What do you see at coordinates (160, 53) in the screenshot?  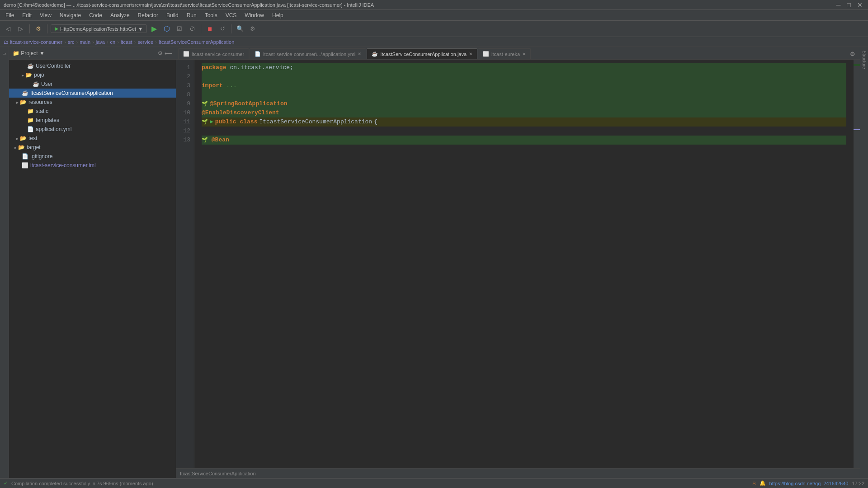 I see `project-panel-settings-icon: ⚙` at bounding box center [160, 53].